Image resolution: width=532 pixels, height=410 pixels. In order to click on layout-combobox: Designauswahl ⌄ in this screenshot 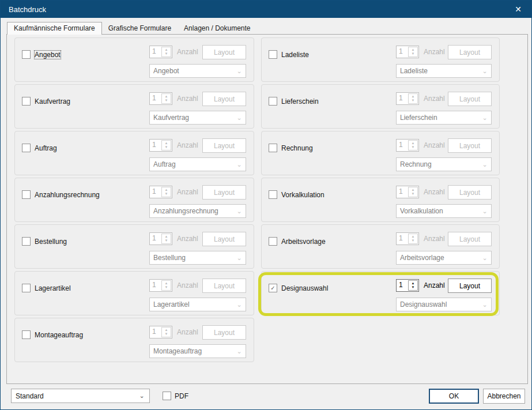, I will do `click(444, 304)`.